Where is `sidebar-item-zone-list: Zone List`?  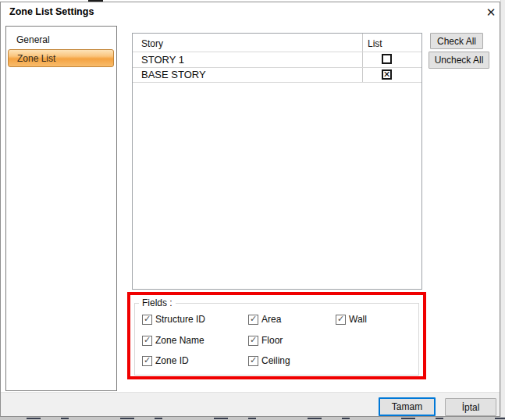
sidebar-item-zone-list: Zone List is located at coordinates (61, 58).